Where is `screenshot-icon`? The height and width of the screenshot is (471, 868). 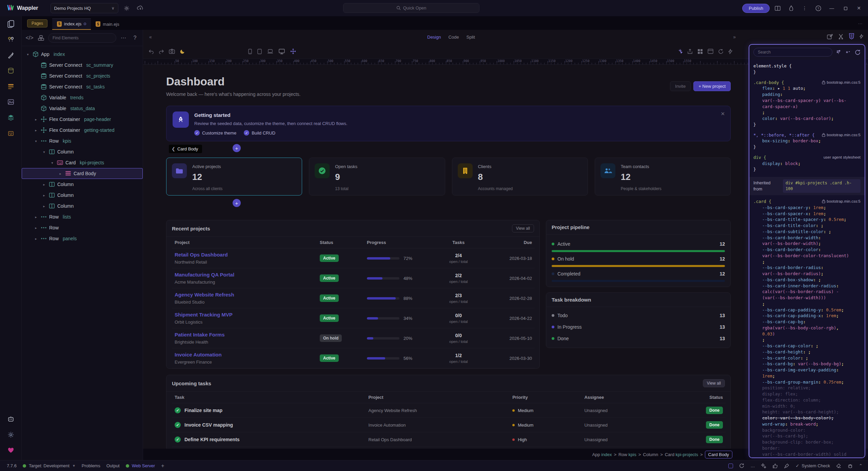 screenshot-icon is located at coordinates (172, 52).